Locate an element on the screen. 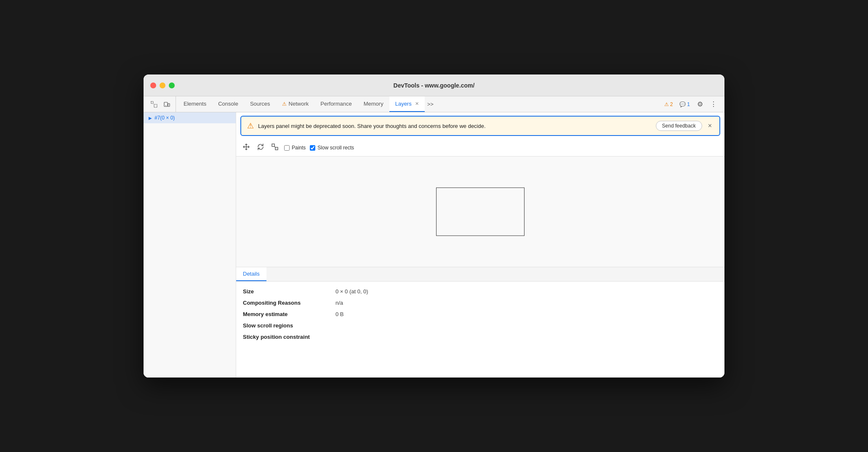 This screenshot has width=868, height=452. layers-viewport is located at coordinates (480, 212).